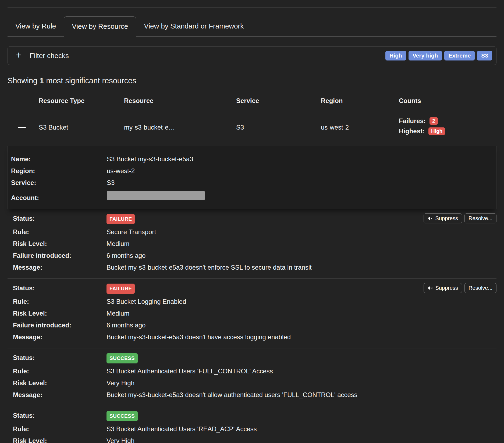 Image resolution: width=504 pixels, height=443 pixels. Describe the element at coordinates (412, 121) in the screenshot. I see `failures-label: Failures:` at that location.